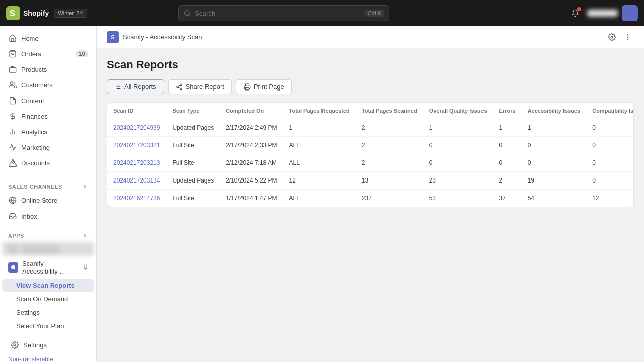  Describe the element at coordinates (30, 38) in the screenshot. I see `sidebar-item-label: Home` at that location.